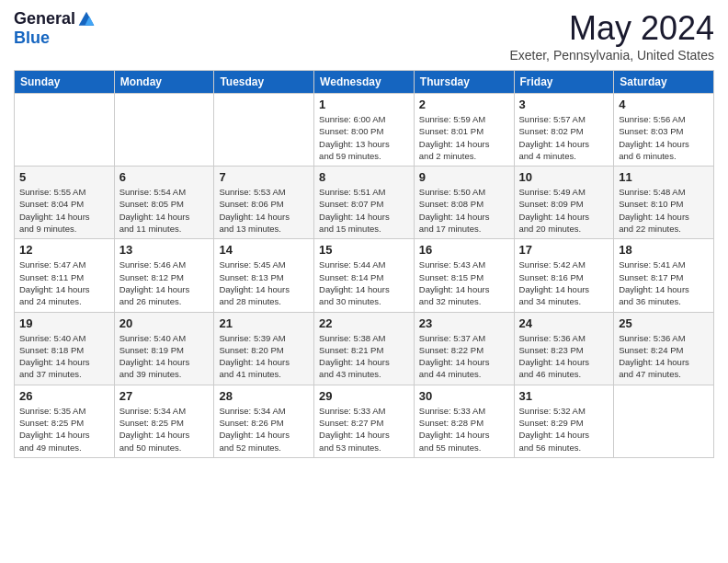  I want to click on day-number: 20, so click(165, 324).